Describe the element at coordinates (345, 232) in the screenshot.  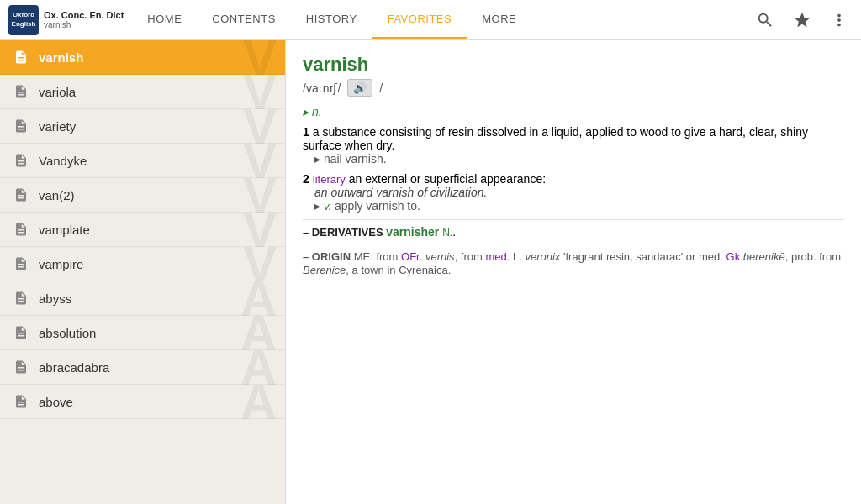
I see `derivatives-label: – DERIVATIVES` at that location.